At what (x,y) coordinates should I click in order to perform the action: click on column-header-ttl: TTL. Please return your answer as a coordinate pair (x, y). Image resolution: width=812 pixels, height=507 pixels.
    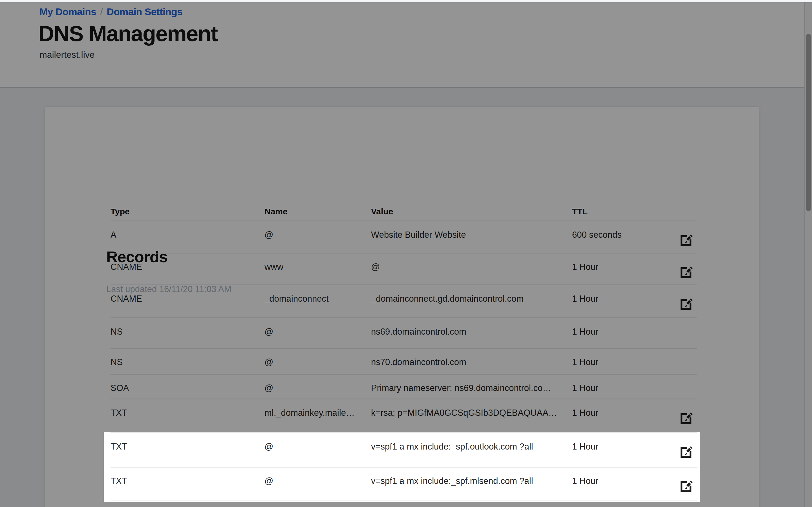
    Looking at the image, I should click on (625, 214).